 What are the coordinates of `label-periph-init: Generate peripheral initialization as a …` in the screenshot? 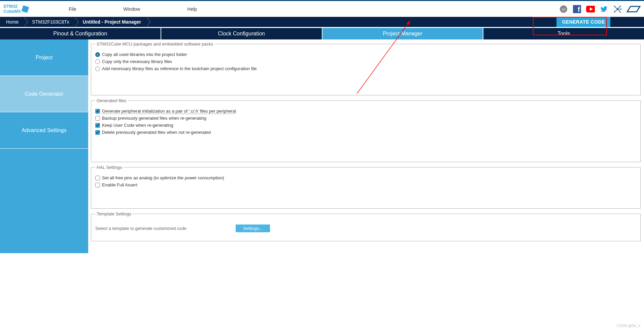 It's located at (169, 111).